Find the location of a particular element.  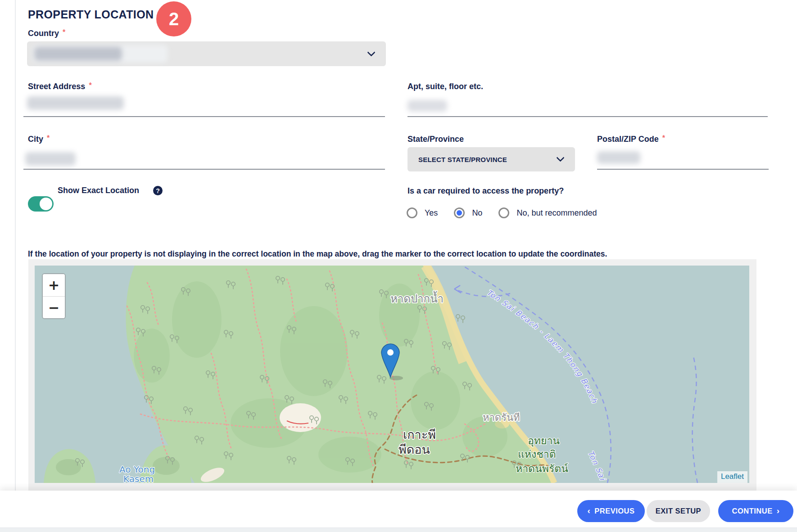

postal-value-redacted is located at coordinates (619, 158).